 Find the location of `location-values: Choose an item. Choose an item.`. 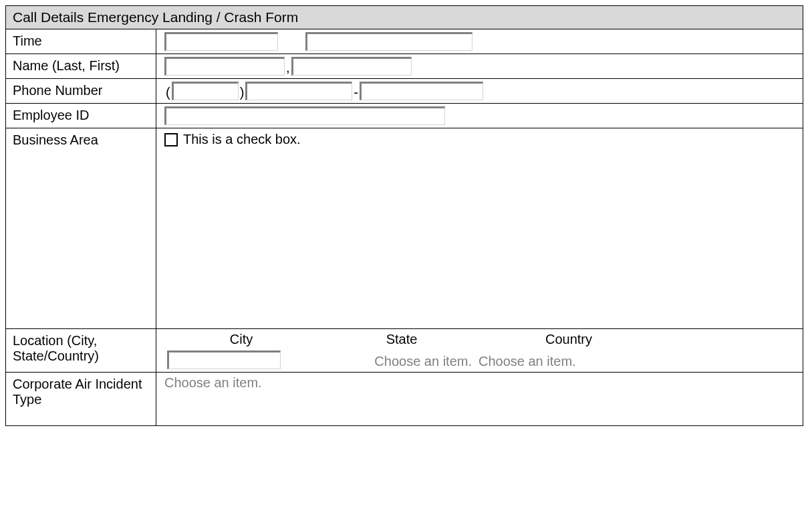

location-values: Choose an item. Choose an item. is located at coordinates (480, 360).